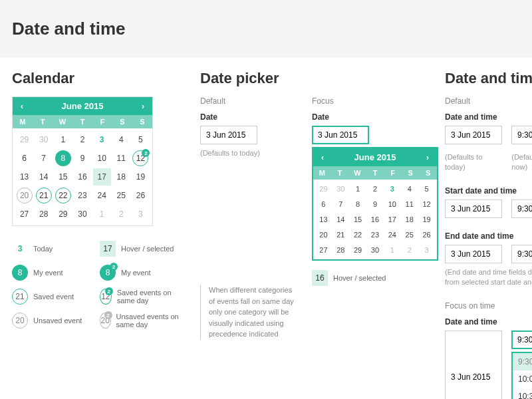 The width and height of the screenshot is (532, 399). Describe the element at coordinates (140, 273) in the screenshot. I see `legend-myevent-multi: 82 My event` at that location.